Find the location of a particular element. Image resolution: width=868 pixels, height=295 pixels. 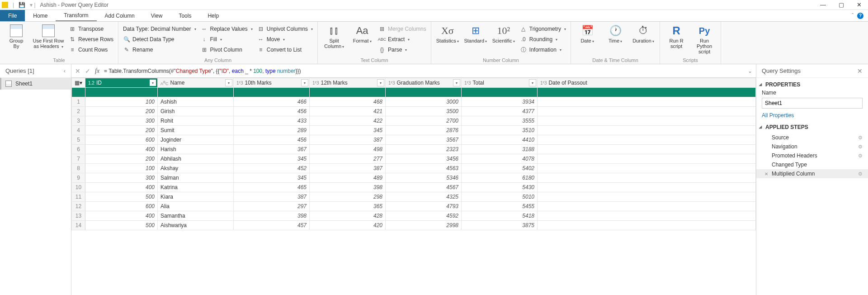

fx-icon: fx is located at coordinates (97, 71).